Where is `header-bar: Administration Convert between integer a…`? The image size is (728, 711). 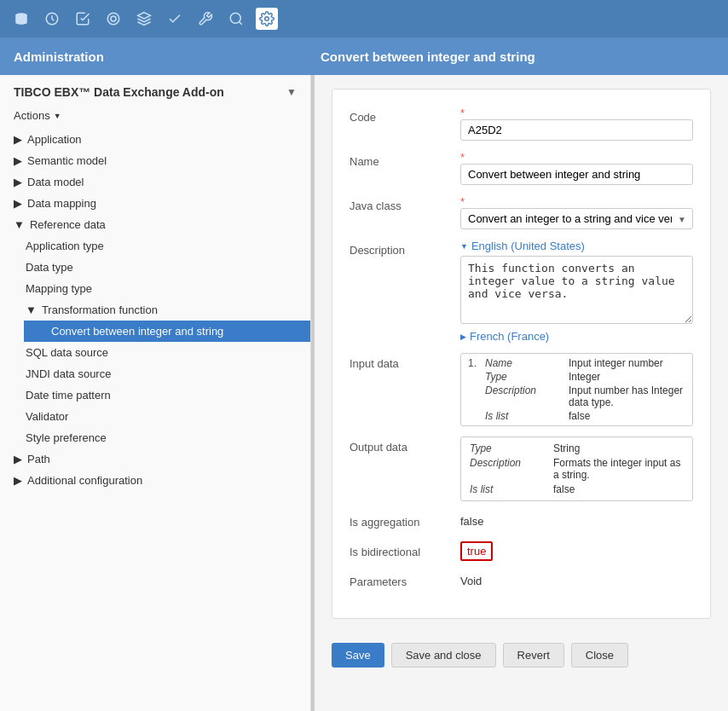 header-bar: Administration Convert between integer a… is located at coordinates (364, 56).